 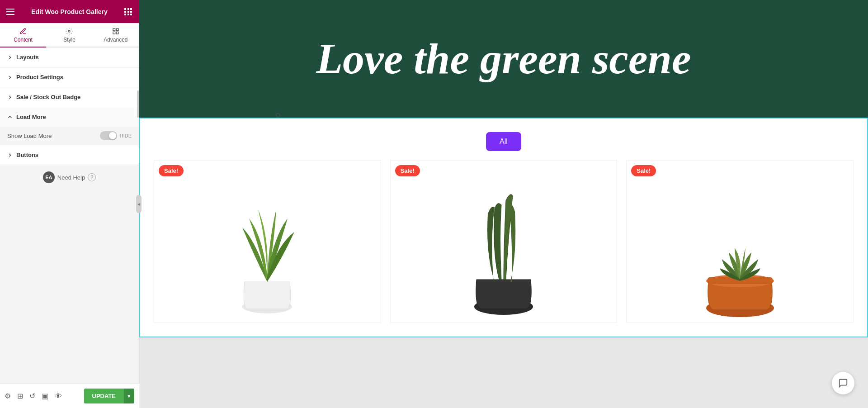 I want to click on accordion-sale-badge-header: Sale / Stock Out Badge, so click(x=70, y=97).